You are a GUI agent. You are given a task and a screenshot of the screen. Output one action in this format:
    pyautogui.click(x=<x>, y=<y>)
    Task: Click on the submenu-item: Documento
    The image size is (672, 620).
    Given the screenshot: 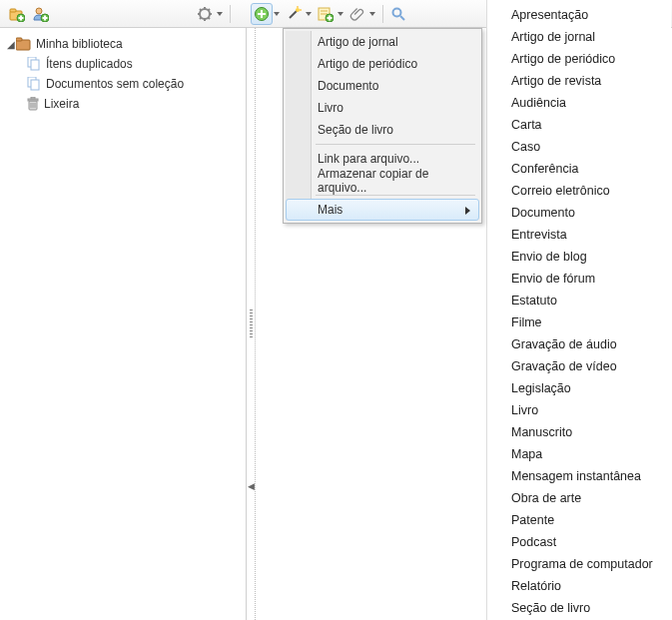 What is the action you would take?
    pyautogui.click(x=579, y=213)
    